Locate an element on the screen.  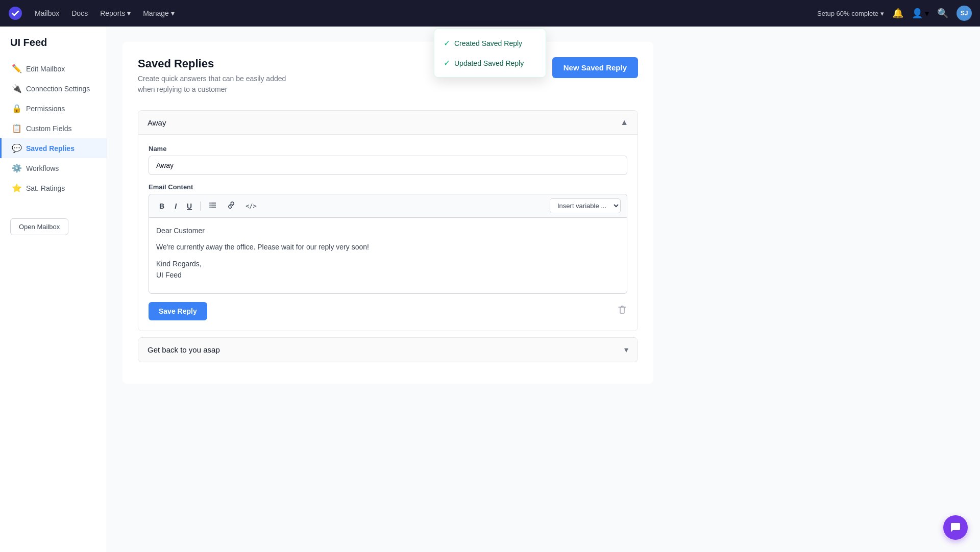
account-icon: 👤 is located at coordinates (917, 13).